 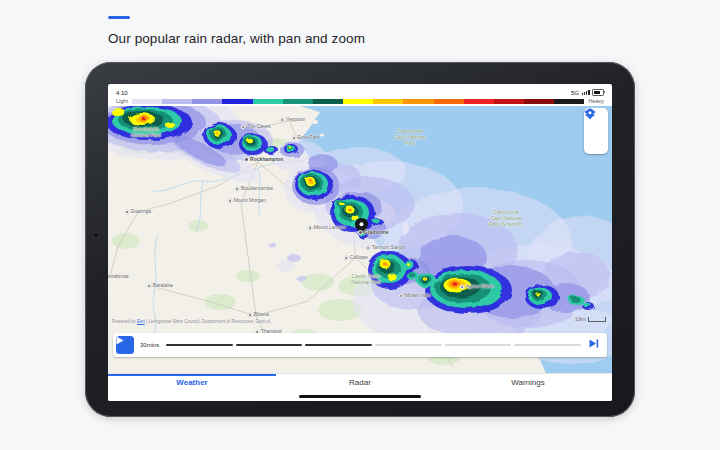 I want to click on battery-icon, so click(x=598, y=92).